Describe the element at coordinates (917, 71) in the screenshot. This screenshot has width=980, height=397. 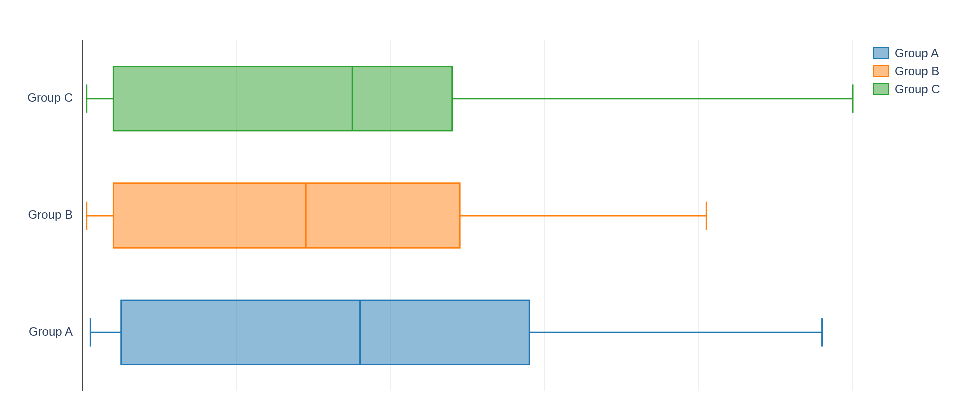
I see `legend-label-b: Group B` at that location.